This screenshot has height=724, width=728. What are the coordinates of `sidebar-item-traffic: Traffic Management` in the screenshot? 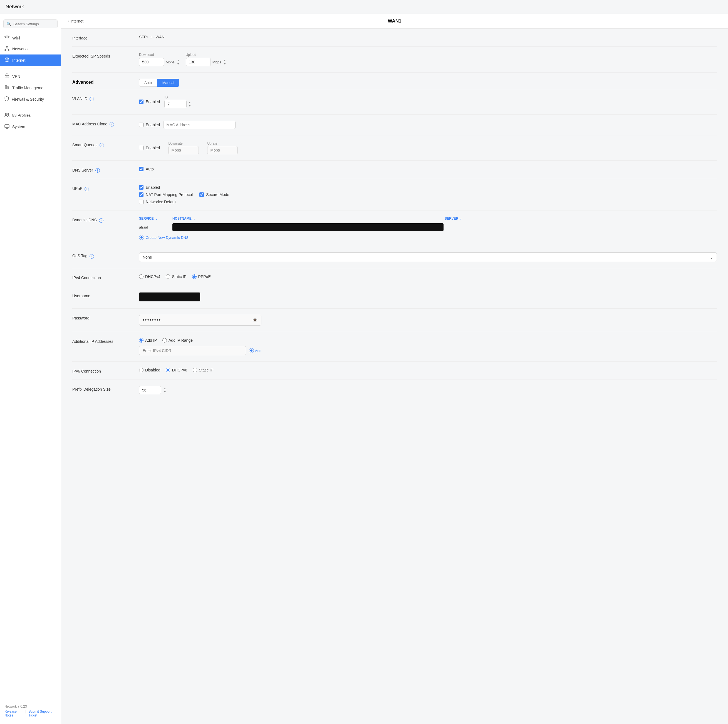 It's located at (31, 88).